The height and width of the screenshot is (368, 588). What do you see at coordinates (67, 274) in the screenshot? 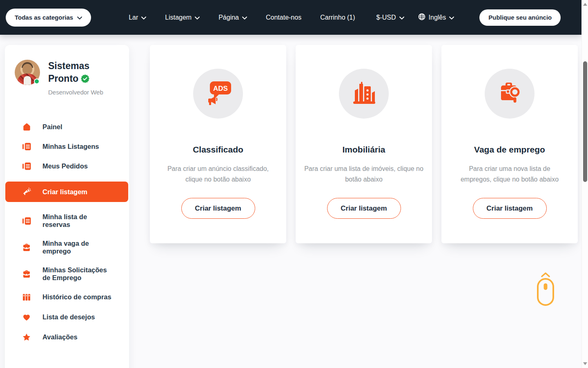
I see `sidebar-item-solicitacoes-emprego: Minhas Solicitações de Emprego` at bounding box center [67, 274].